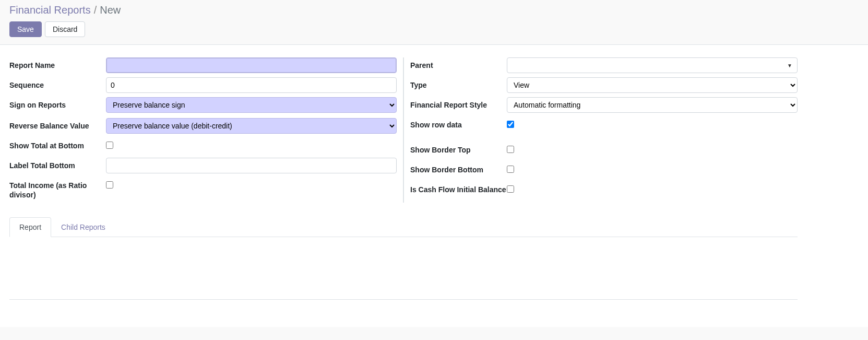 Image resolution: width=868 pixels, height=340 pixels. Describe the element at coordinates (458, 64) in the screenshot. I see `label-parent: Parent` at that location.